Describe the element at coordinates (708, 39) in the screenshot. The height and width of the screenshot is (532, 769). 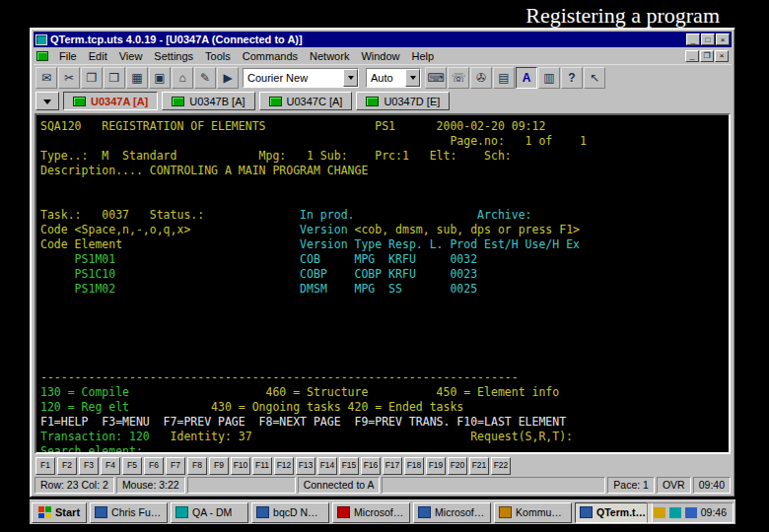
I see `maximize-button: □` at that location.